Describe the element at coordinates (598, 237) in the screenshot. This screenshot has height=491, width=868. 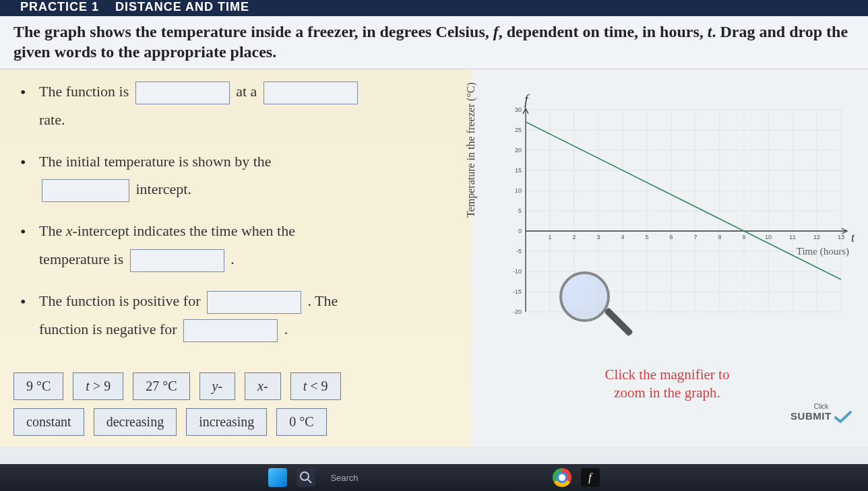
I see `svg-text: 3` at that location.